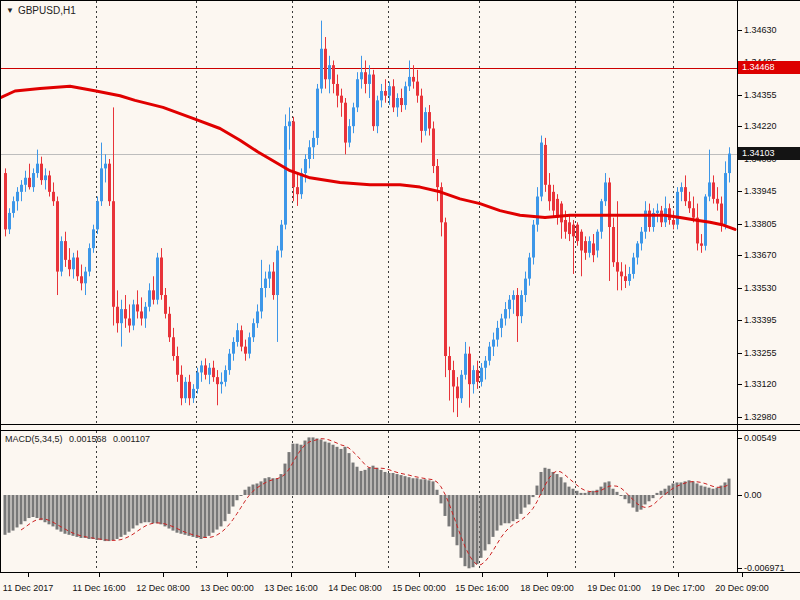 This screenshot has width=800, height=600. What do you see at coordinates (760, 126) in the screenshot?
I see `price-axis-label: 1.34220` at bounding box center [760, 126].